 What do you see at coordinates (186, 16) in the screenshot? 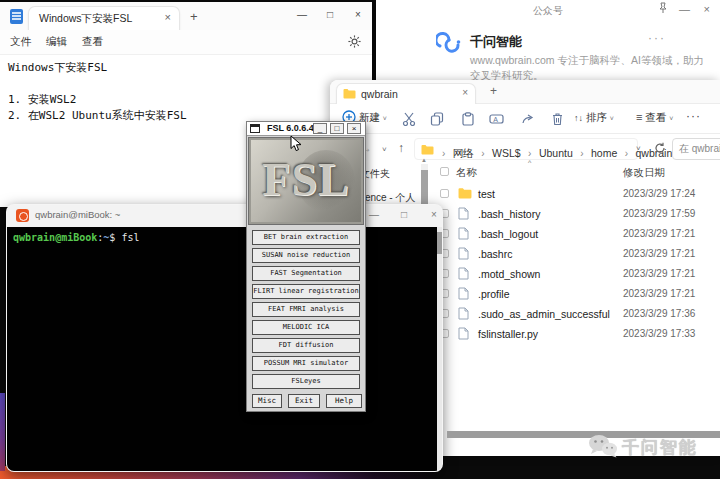
I see `notepad-titlebar: Windows下安装FSL × + — □ ×` at bounding box center [186, 16].